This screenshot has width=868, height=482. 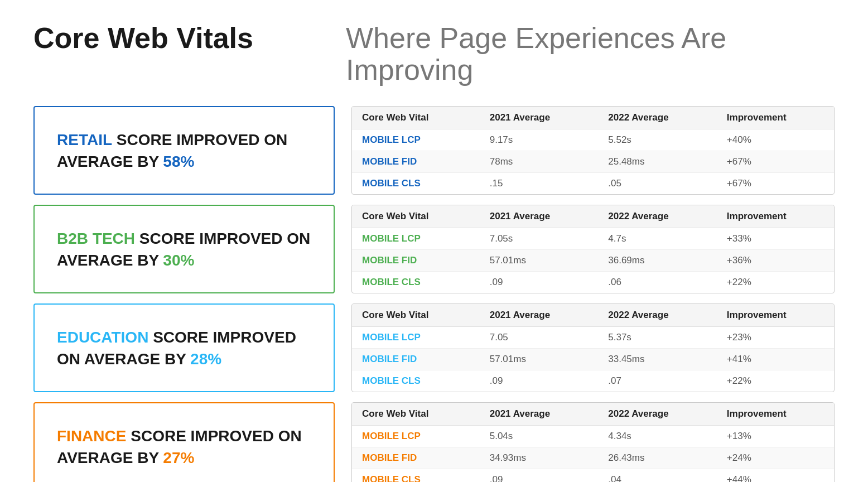 I want to click on avg2022-cell: .05, so click(x=657, y=184).